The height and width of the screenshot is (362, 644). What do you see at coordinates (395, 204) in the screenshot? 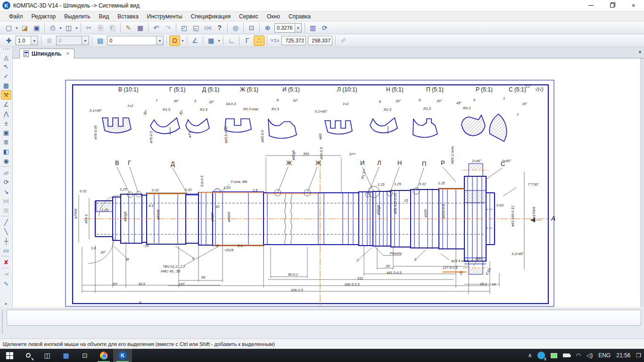
I see `drawing-dimension-text: ø98.425-0.05` at bounding box center [395, 204].